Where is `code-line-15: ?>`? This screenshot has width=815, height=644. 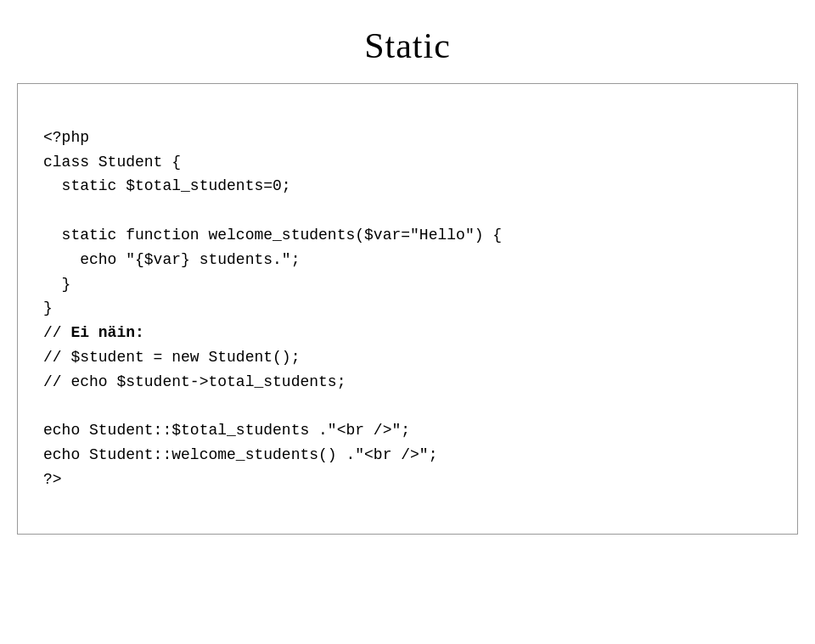
code-line-15: ?> is located at coordinates (53, 479).